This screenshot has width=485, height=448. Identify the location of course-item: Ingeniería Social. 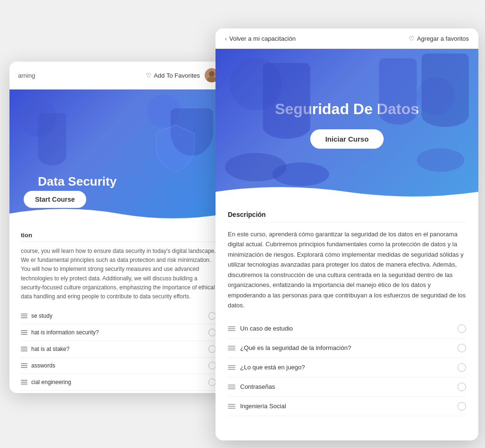
(347, 406).